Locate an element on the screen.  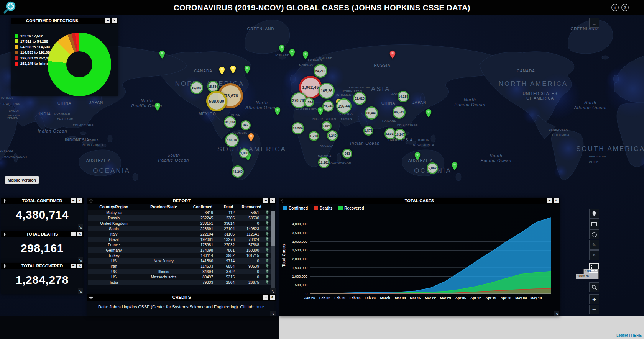
draw-rectangle-button is located at coordinates (594, 224).